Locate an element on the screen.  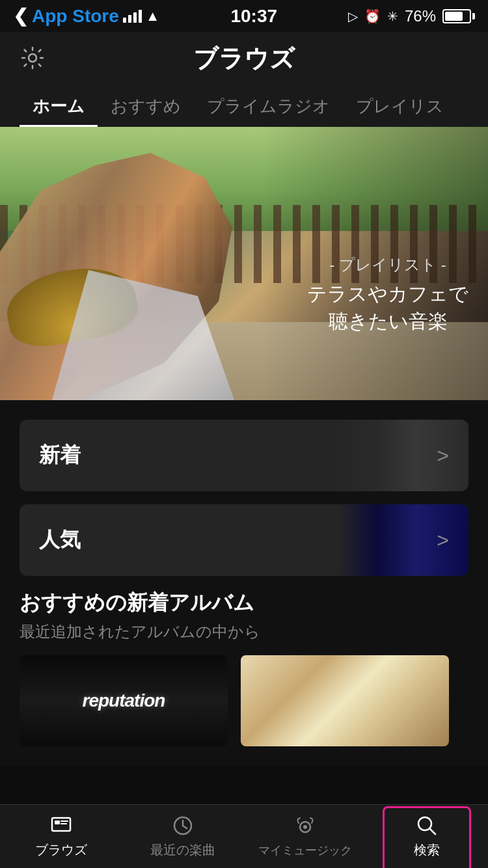
signal-icon is located at coordinates (133, 16).